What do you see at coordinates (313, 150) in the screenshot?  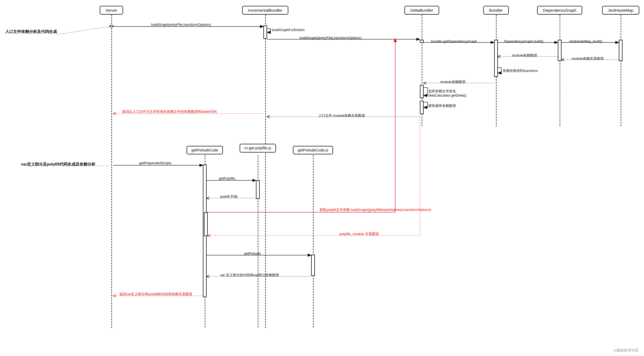 I see `participant-get-prelude-code-js: getPreludeCode.js` at bounding box center [313, 150].